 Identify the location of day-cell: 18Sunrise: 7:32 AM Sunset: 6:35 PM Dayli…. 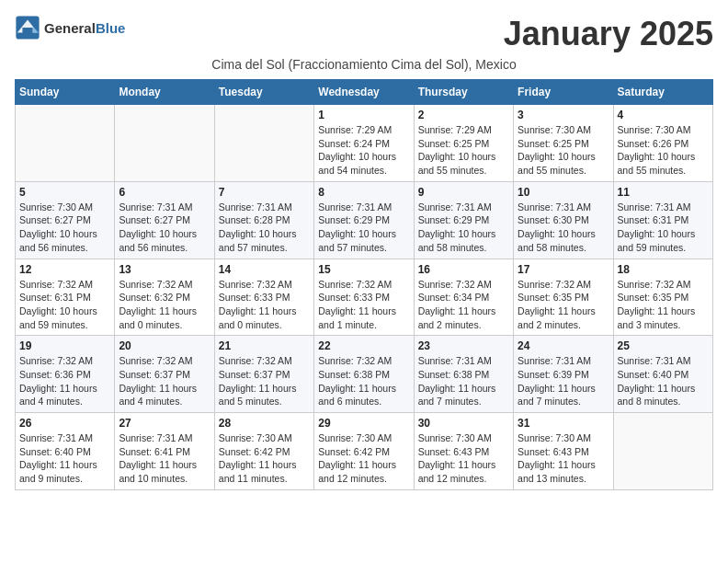
(663, 297).